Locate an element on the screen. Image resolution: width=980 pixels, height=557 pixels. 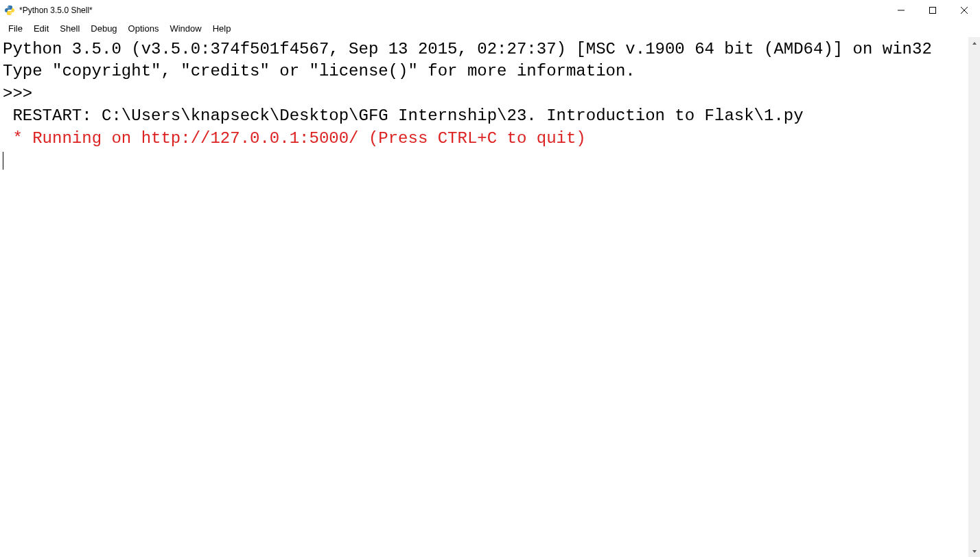
text-cursor is located at coordinates (3, 161).